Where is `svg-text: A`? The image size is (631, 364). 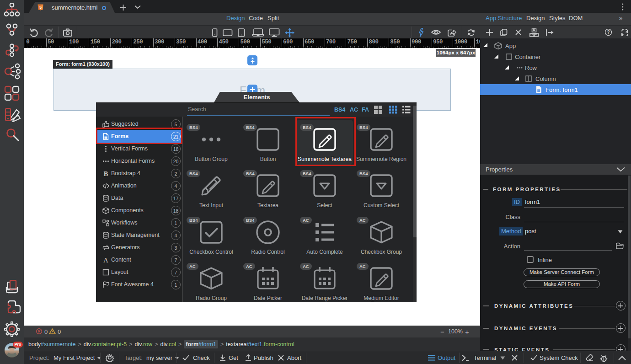 svg-text: A is located at coordinates (106, 260).